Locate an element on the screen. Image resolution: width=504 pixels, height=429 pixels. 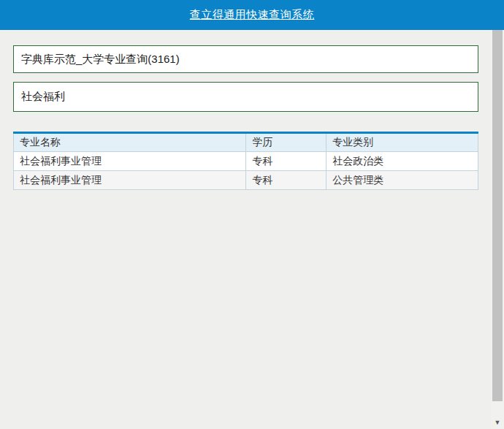
search-input is located at coordinates (245, 96).